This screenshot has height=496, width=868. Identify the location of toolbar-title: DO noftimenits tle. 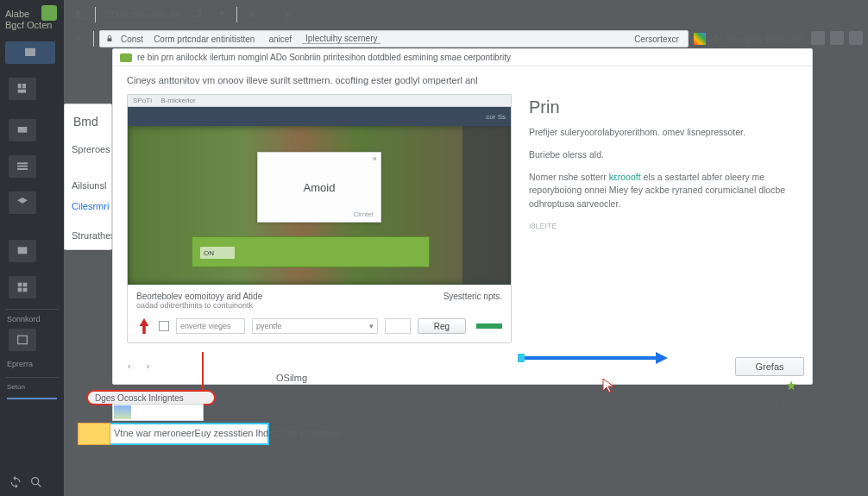
(142, 15).